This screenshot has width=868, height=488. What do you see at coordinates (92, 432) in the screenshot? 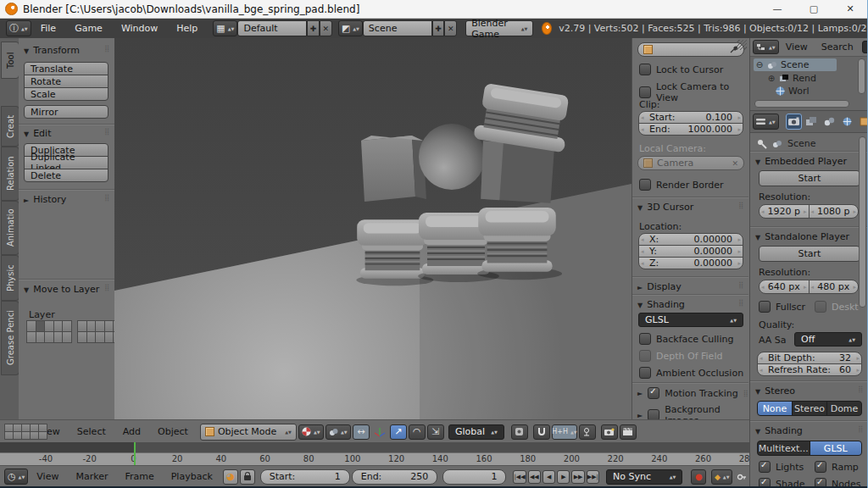
I see `select-menu: Select` at bounding box center [92, 432].